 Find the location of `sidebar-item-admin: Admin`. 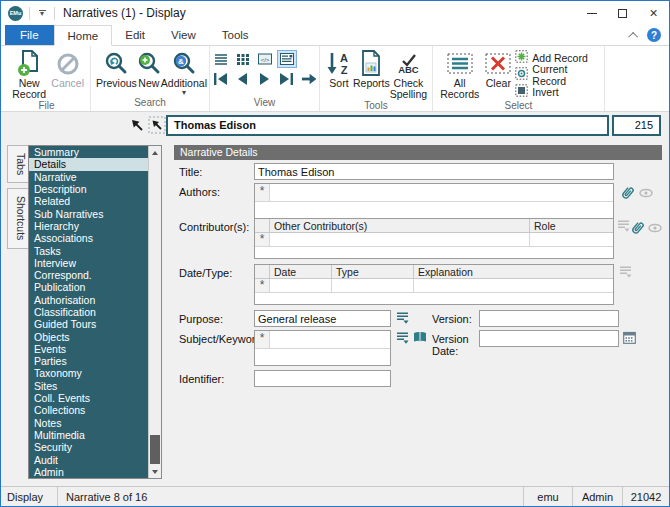

sidebar-item-admin: Admin is located at coordinates (88, 472).